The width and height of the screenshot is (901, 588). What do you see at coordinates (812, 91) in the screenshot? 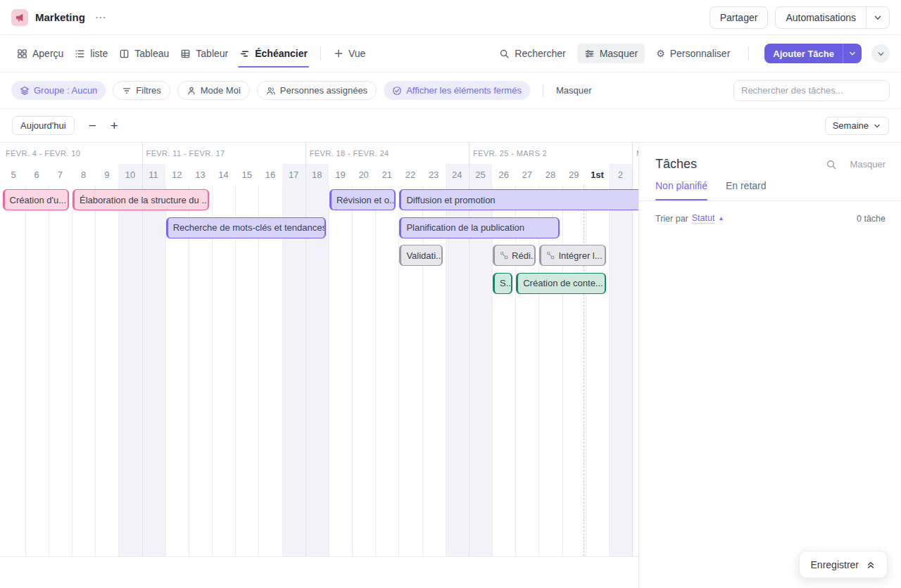
I see `task-search-input` at bounding box center [812, 91].